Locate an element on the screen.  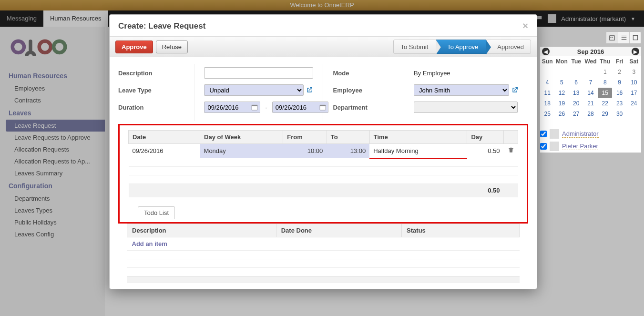
description-input is located at coordinates (258, 73).